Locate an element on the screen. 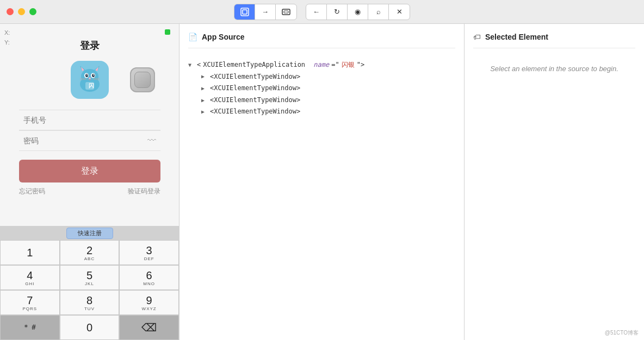  xml-tree: ▼ <XCUIElementTypeApplication name =" 闪银… is located at coordinates (322, 89).